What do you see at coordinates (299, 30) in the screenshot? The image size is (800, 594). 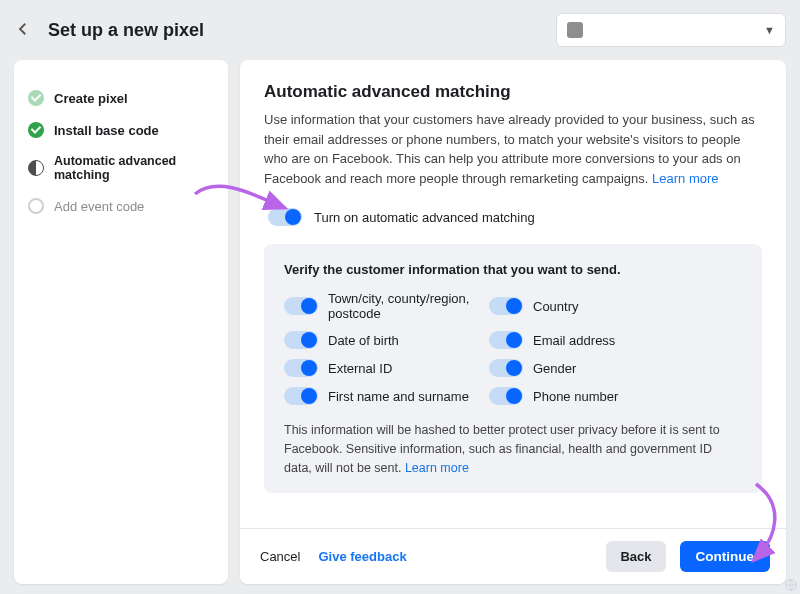 I see `page-title: Set up a new pixel` at bounding box center [299, 30].